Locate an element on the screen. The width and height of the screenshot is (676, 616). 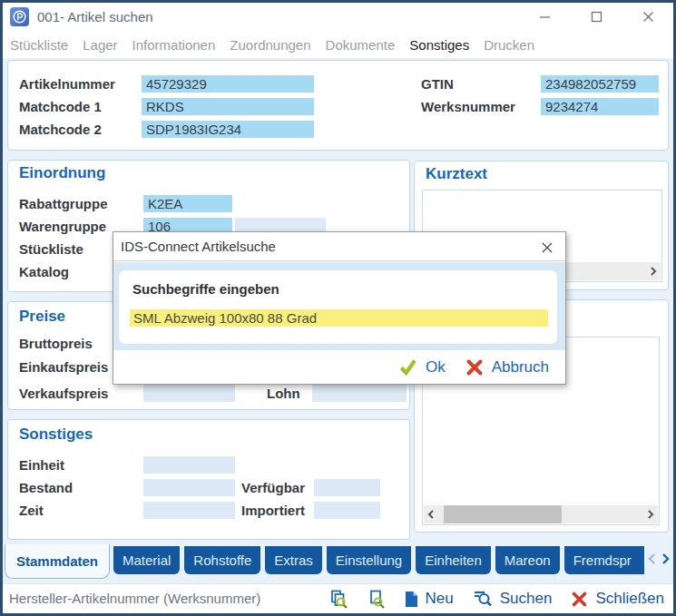
gtin-field: 234982052759 is located at coordinates (600, 83).